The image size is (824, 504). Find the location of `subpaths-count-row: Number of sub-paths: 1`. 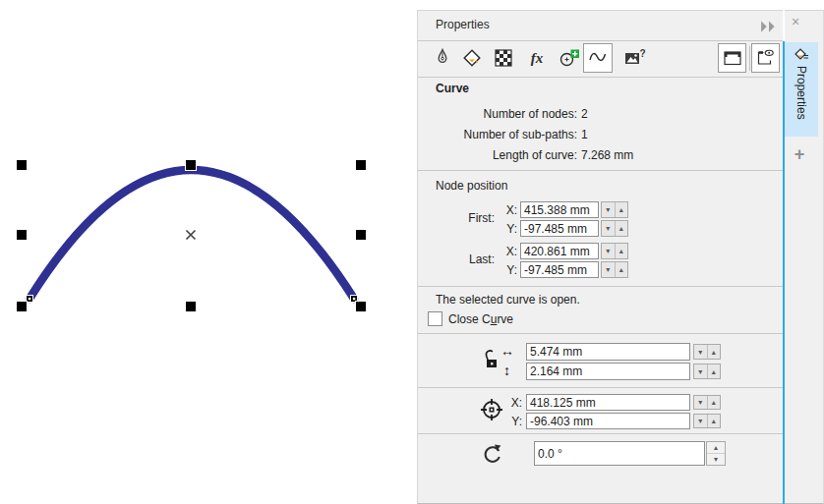

subpaths-count-row: Number of sub-paths: 1 is located at coordinates (565, 136).